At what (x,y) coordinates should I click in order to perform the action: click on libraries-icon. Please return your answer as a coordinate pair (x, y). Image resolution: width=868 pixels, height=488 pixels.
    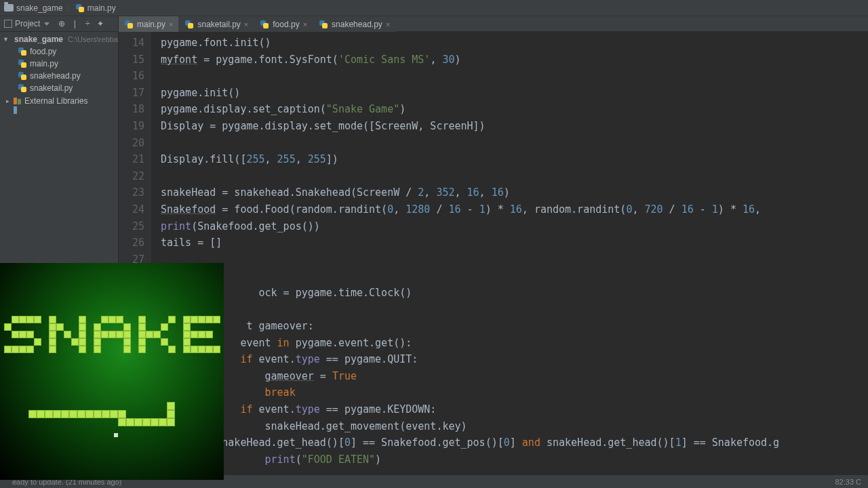
    Looking at the image, I should click on (18, 101).